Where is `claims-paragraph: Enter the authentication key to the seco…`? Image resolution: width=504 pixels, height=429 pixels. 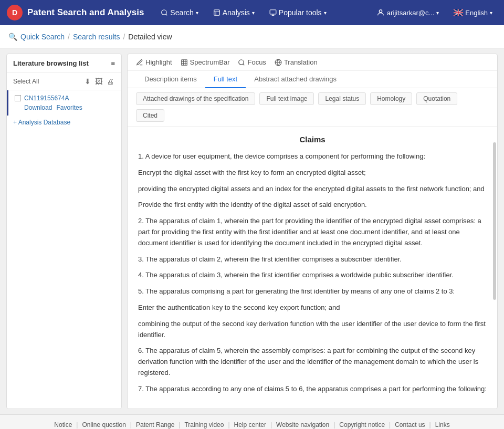
claims-paragraph: Enter the authentication key to the seco… is located at coordinates (312, 308).